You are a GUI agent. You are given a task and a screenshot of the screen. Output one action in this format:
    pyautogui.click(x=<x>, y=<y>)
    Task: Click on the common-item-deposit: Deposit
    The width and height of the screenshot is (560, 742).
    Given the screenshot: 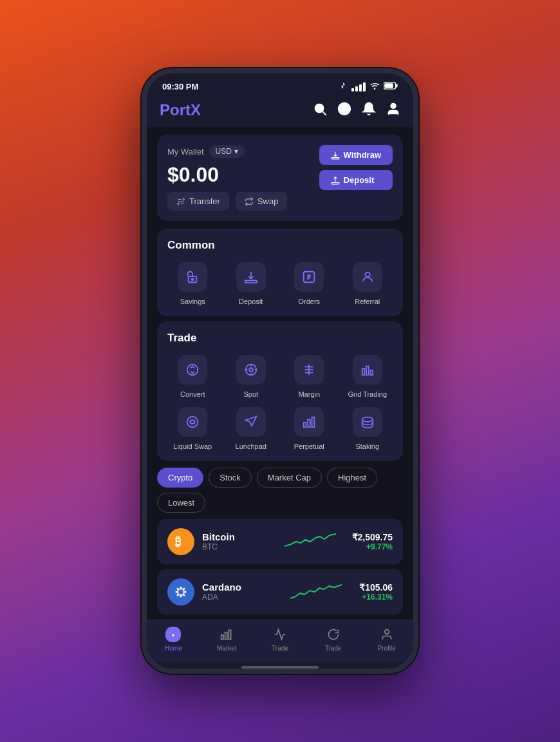 What is the action you would take?
    pyautogui.click(x=251, y=284)
    